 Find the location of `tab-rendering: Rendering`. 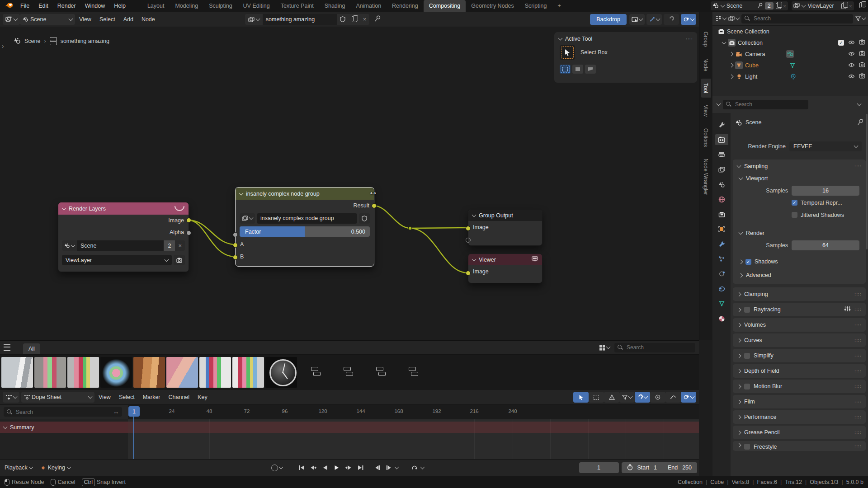

tab-rendering: Rendering is located at coordinates (405, 6).